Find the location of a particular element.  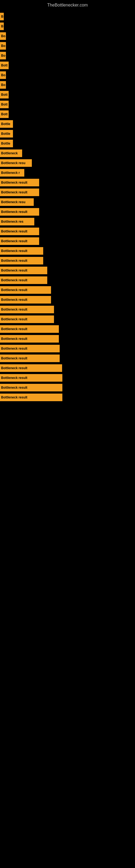

bar-row: Bottleneck res is located at coordinates (68, 222).